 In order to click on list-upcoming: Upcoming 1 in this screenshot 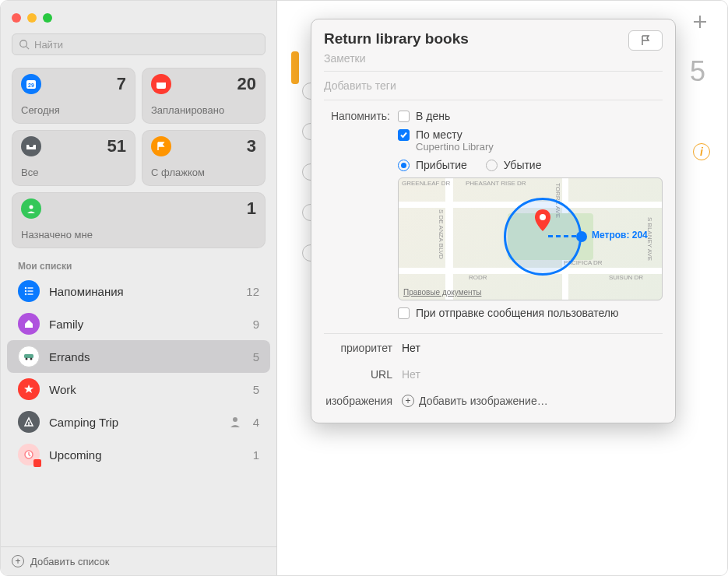, I will do `click(139, 455)`.